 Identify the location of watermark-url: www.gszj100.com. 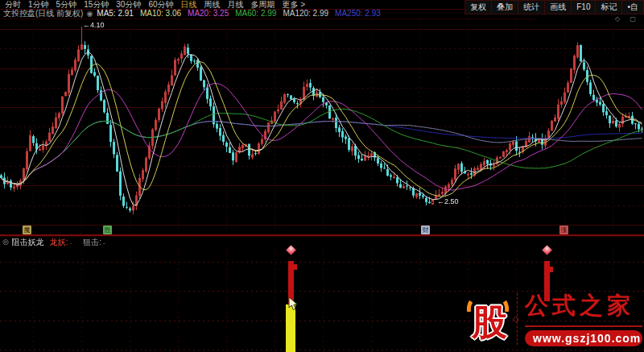
(584, 338).